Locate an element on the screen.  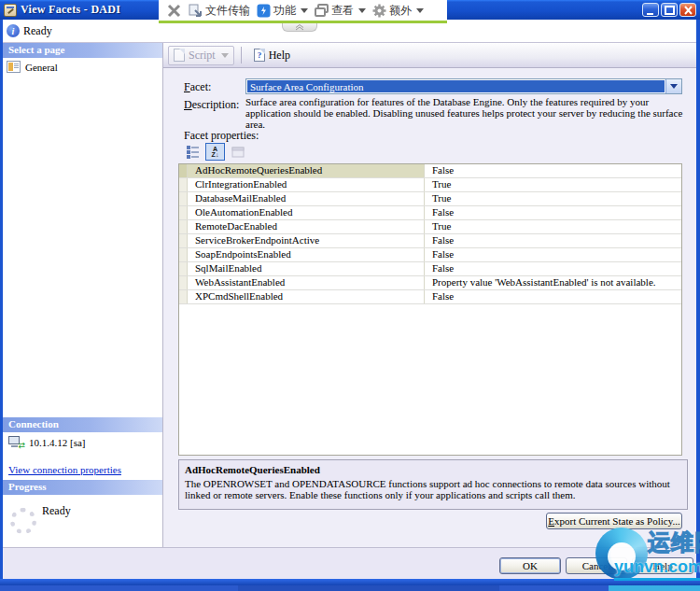
extra-label: 额外 is located at coordinates (400, 11).